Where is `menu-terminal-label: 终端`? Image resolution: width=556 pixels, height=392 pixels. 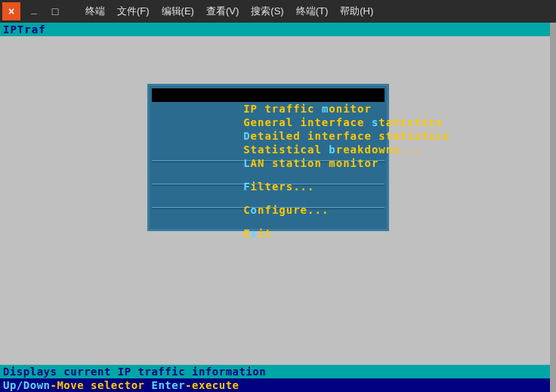
menu-terminal-label: 终端 is located at coordinates (95, 11).